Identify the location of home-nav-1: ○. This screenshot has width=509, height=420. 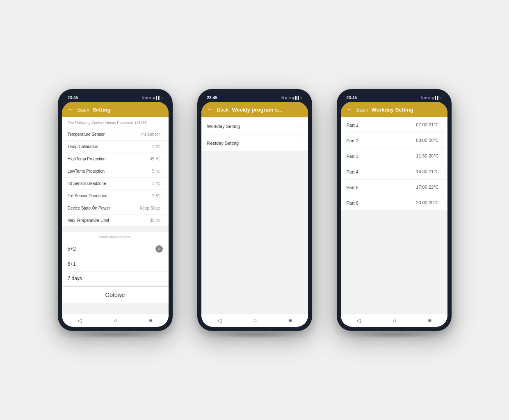
(116, 320).